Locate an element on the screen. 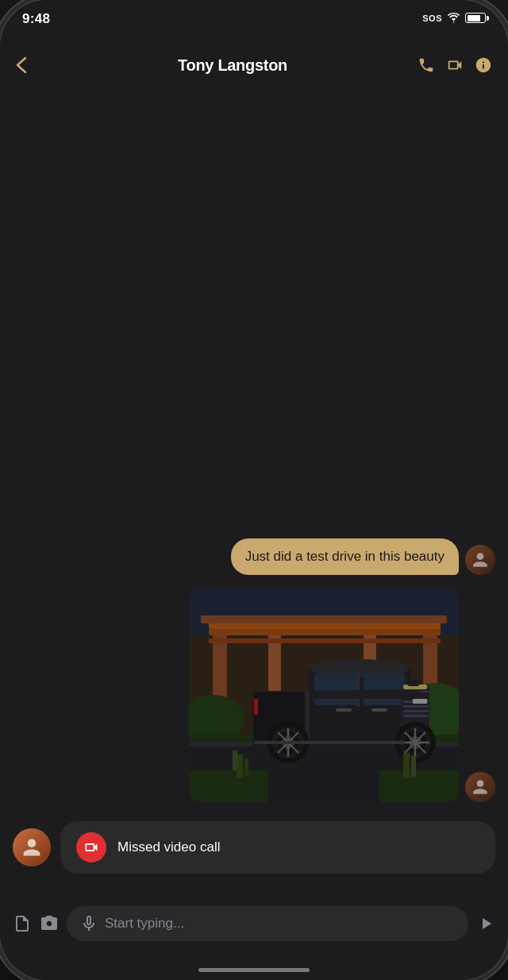 This screenshot has width=508, height=980. send-button is located at coordinates (486, 924).